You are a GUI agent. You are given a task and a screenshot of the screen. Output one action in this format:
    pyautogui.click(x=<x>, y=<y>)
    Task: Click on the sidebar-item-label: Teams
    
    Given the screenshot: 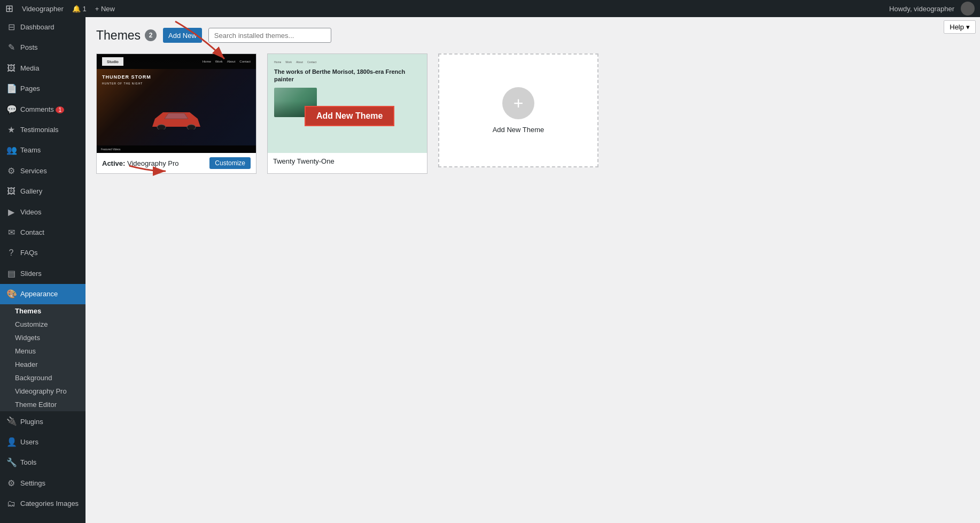 What is the action you would take?
    pyautogui.click(x=30, y=150)
    